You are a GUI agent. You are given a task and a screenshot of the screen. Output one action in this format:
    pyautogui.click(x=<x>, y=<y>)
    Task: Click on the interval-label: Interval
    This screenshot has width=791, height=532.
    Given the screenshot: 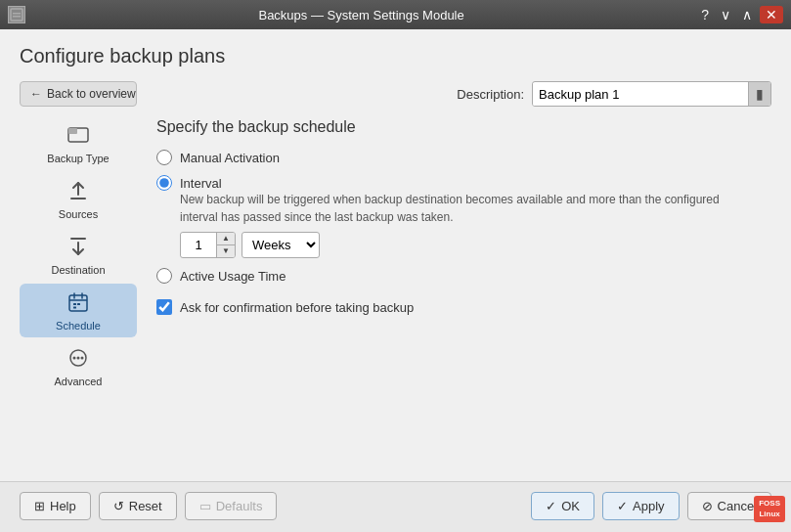 What is the action you would take?
    pyautogui.click(x=201, y=184)
    